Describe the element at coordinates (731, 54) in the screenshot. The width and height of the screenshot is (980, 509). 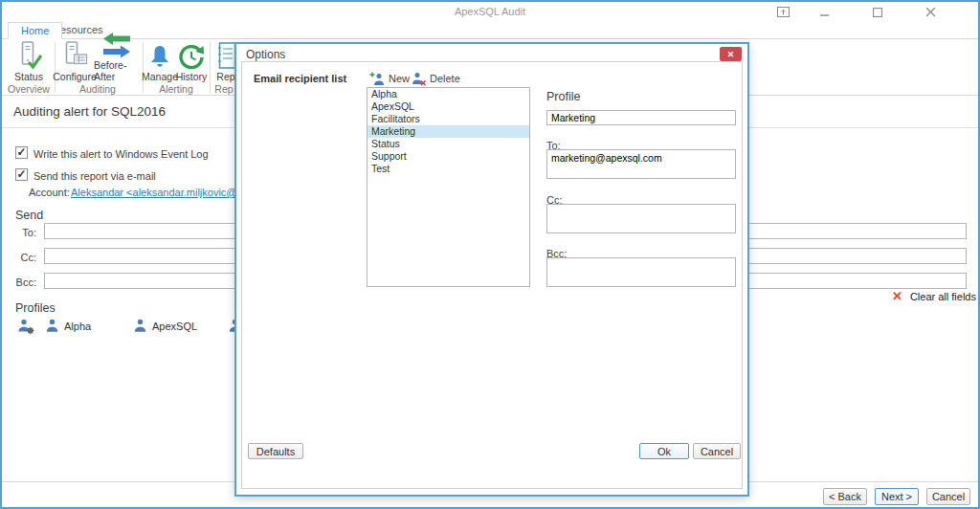
I see `dialog-close-icon: ✕` at that location.